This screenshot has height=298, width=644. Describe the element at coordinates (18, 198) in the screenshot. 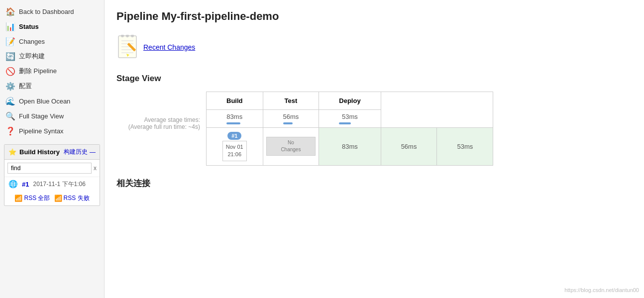

I see `rss-all-icon: 📶` at that location.